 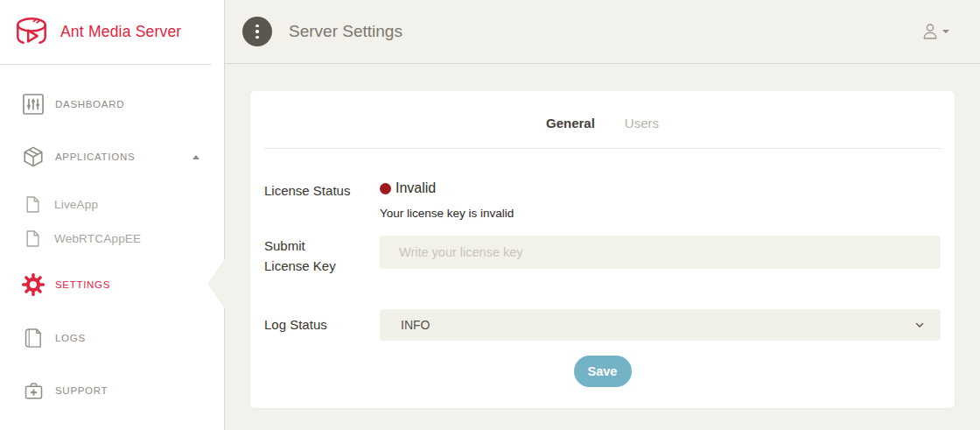 I want to click on log-status-select: INFO, so click(x=660, y=325).